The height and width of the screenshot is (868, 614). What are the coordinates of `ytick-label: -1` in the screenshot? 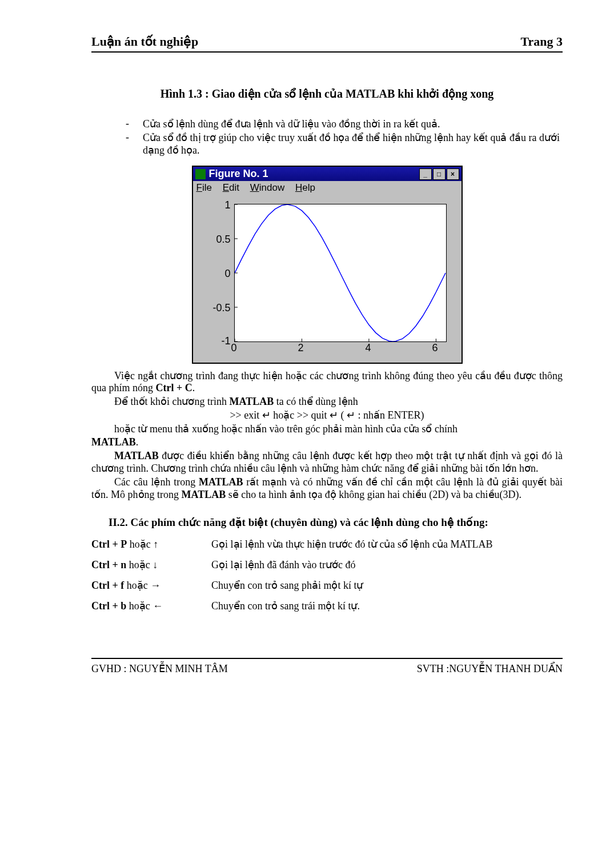 It's located at (215, 341).